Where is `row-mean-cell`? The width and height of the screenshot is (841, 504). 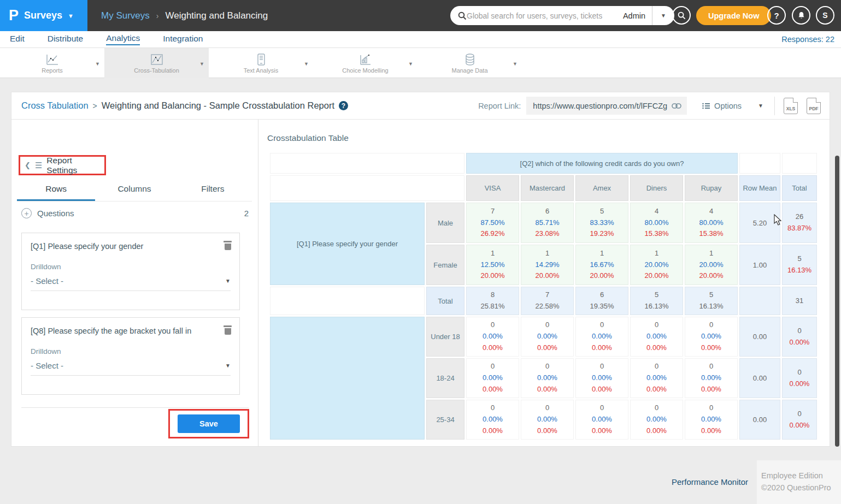 row-mean-cell is located at coordinates (760, 301).